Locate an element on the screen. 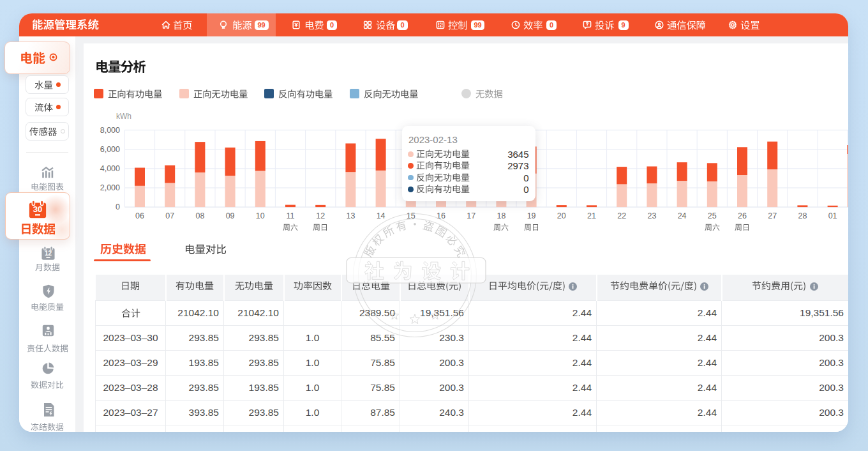 This screenshot has width=868, height=451. svg-text: 30 is located at coordinates (38, 210).